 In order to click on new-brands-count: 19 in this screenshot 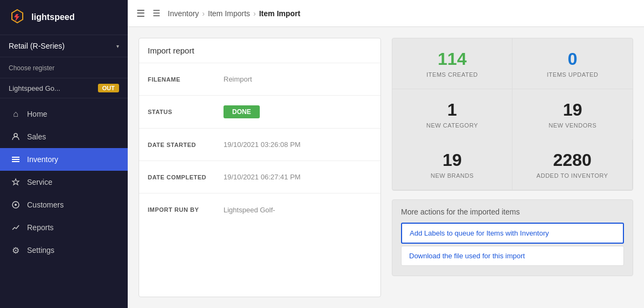, I will do `click(452, 160)`.